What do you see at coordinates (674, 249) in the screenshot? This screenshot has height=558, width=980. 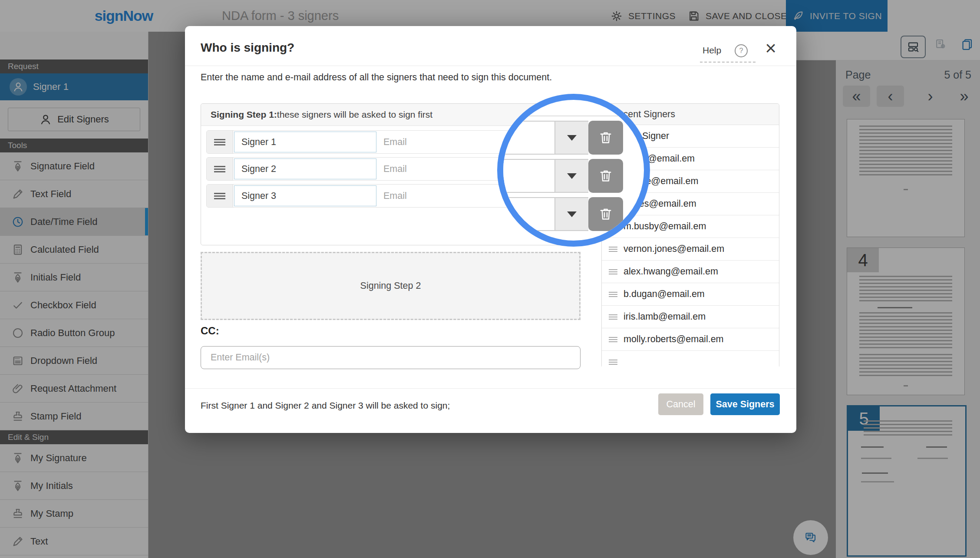 I see `recent-signer-label: vernon.jones@email.em` at bounding box center [674, 249].